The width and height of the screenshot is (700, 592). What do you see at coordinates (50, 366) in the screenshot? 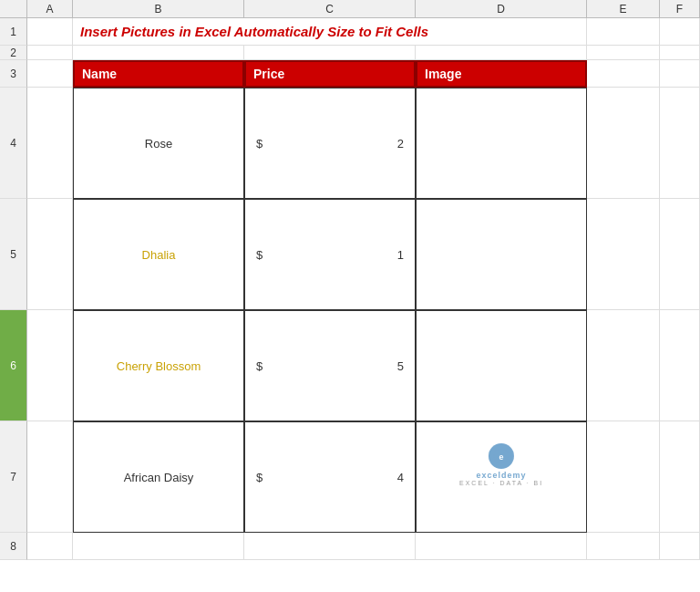
I see `cell-a6` at bounding box center [50, 366].